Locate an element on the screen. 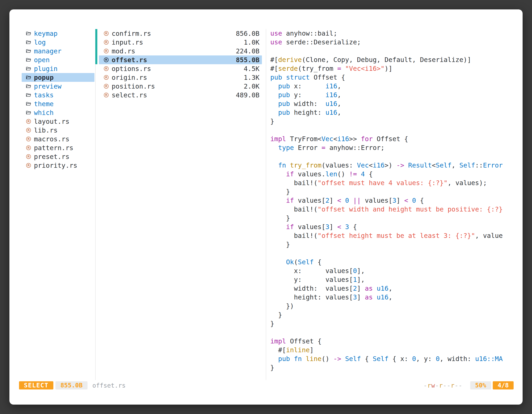  file-row-mod-rs: Rmod.rs224.0B is located at coordinates (179, 51).